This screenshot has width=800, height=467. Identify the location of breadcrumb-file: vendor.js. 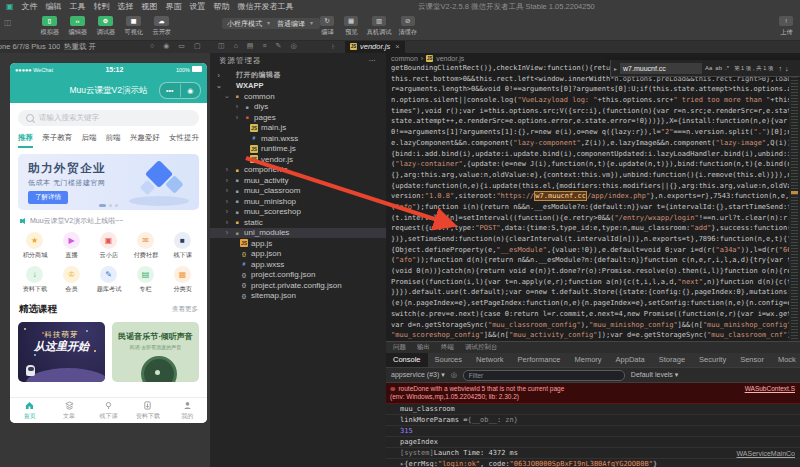
(450, 58).